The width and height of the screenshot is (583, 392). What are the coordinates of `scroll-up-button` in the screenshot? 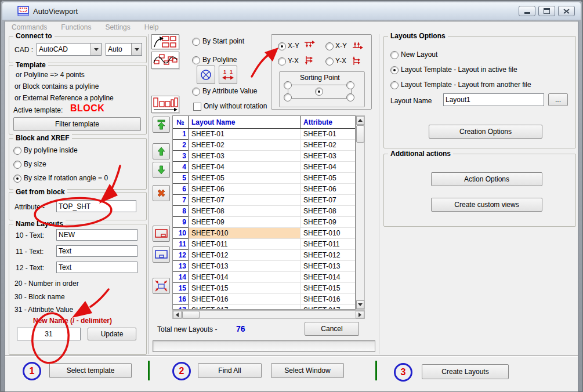 It's located at (360, 121).